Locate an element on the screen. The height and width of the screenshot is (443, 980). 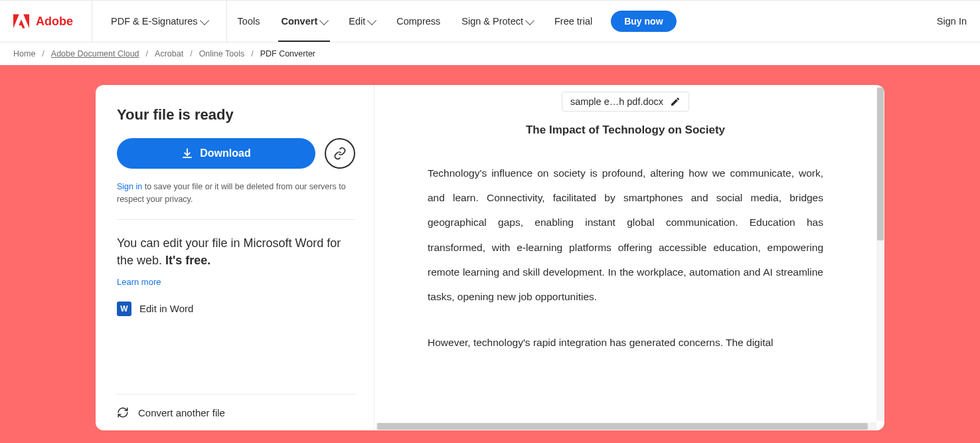
nav-label: Edit is located at coordinates (357, 21).